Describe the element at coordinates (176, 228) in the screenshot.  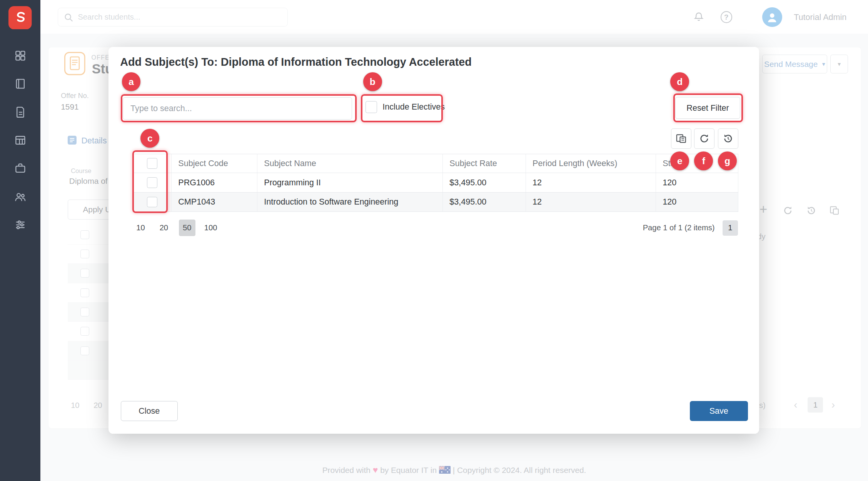
I see `page-size-selector: 10 20 50 100` at that location.